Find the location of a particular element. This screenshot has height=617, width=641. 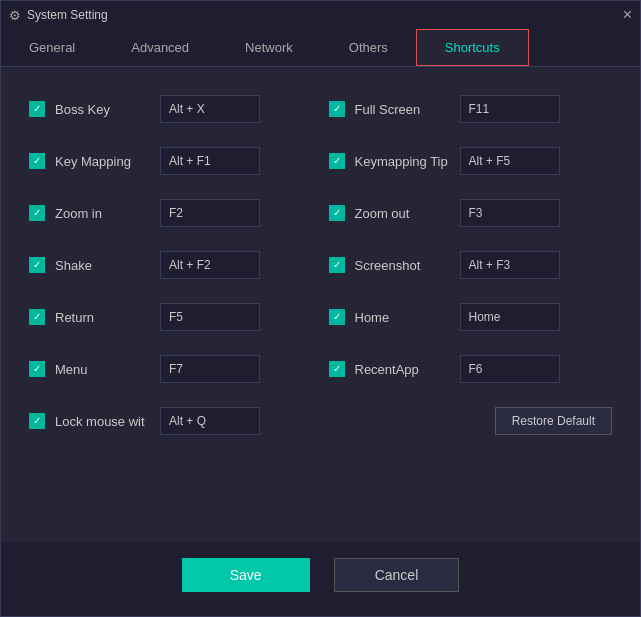

tab-advanced: Advanced is located at coordinates (160, 48).